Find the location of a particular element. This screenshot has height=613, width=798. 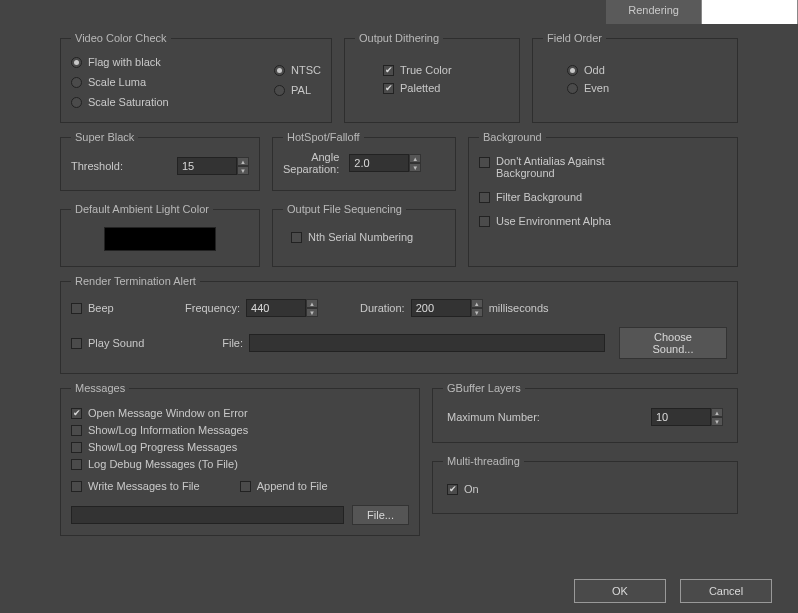

frequency-input is located at coordinates (276, 308).